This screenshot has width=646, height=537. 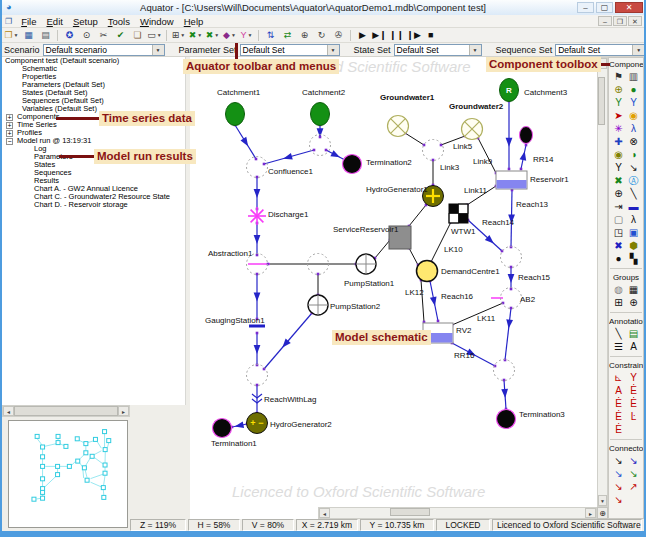 I want to click on timeseries-icon: ▥, so click(x=634, y=76).